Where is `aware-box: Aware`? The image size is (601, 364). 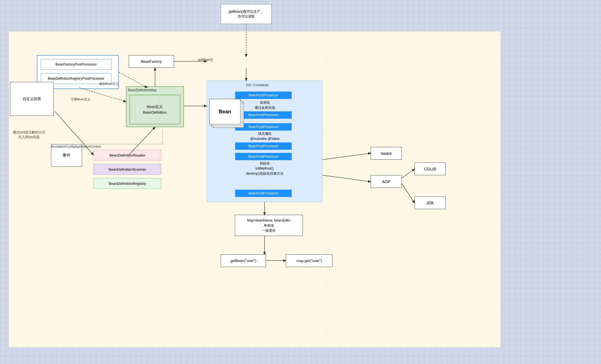 aware-box: Aware is located at coordinates (386, 153).